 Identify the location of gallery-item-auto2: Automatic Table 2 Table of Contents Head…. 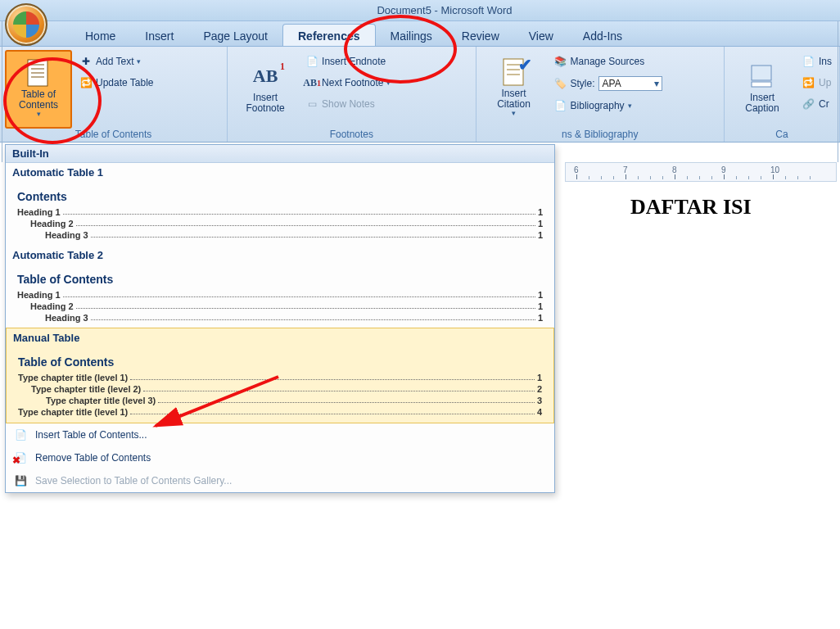
(280, 287).